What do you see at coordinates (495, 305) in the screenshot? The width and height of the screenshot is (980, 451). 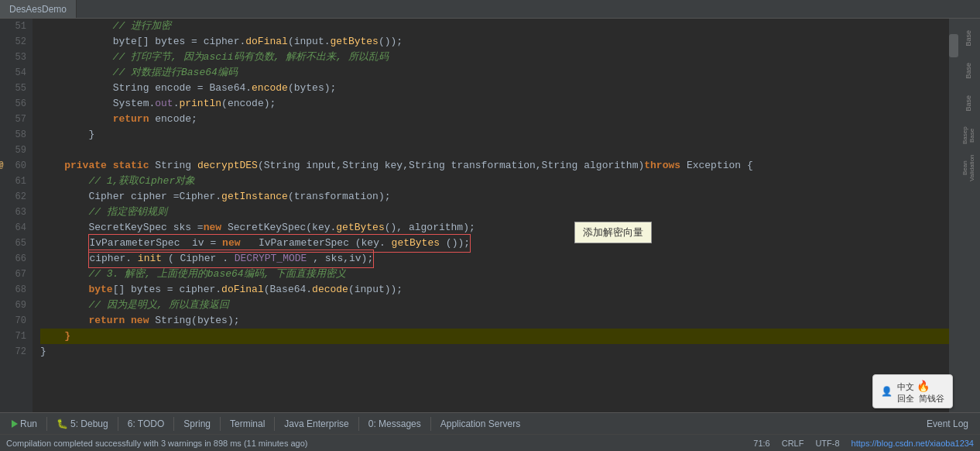 I see `code-line-69: // 因为是明义, 所以直接返回` at bounding box center [495, 305].